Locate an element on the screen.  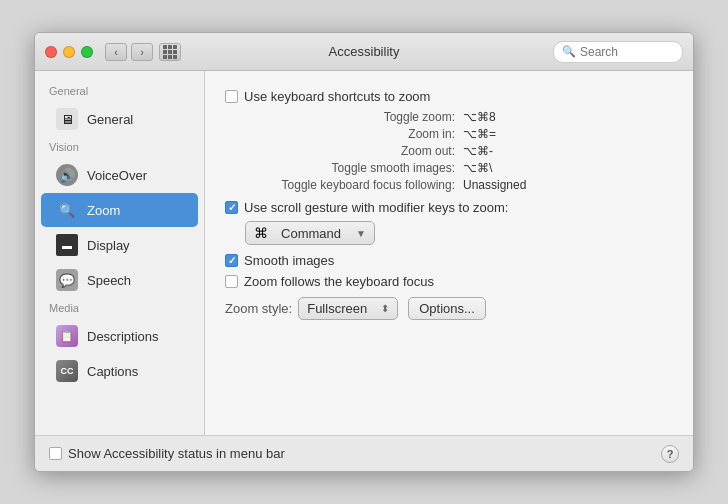
zoom-out-label: Zoom out: is located at coordinates (350, 151).